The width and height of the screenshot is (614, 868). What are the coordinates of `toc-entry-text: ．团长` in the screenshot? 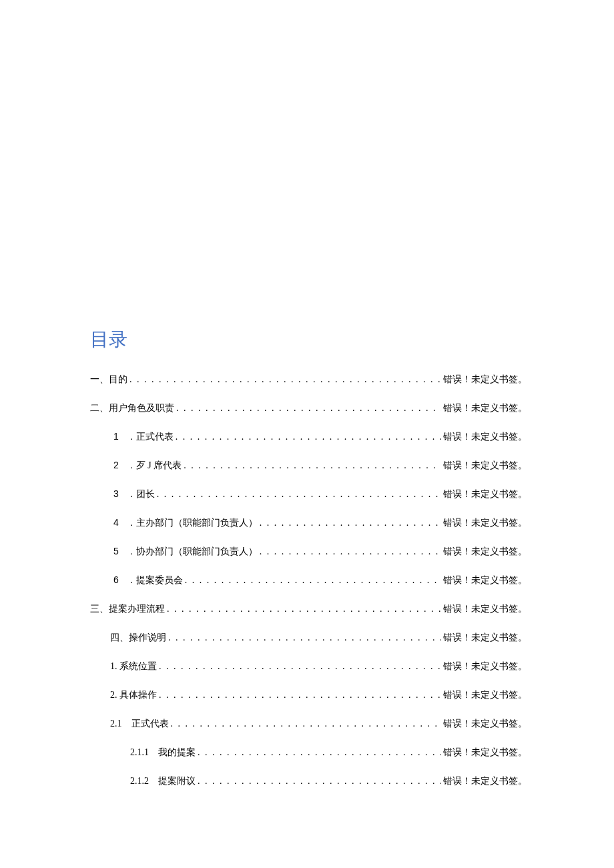 It's located at (141, 494).